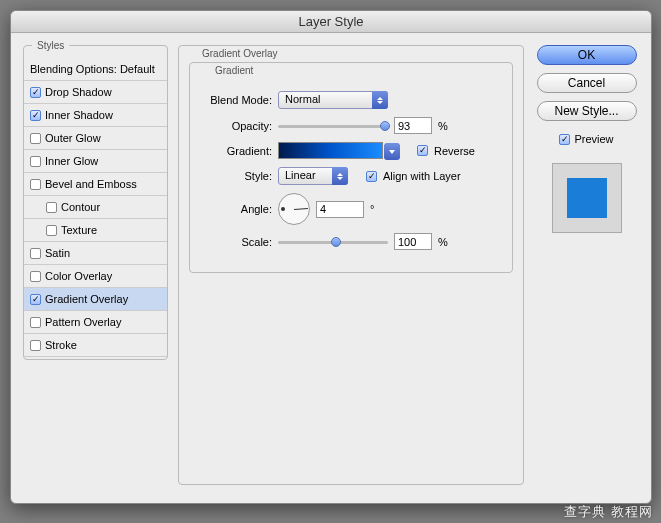 This screenshot has height=523, width=661. I want to click on sidebar-item-pattern-overlay: Pattern Overlay, so click(96, 322).